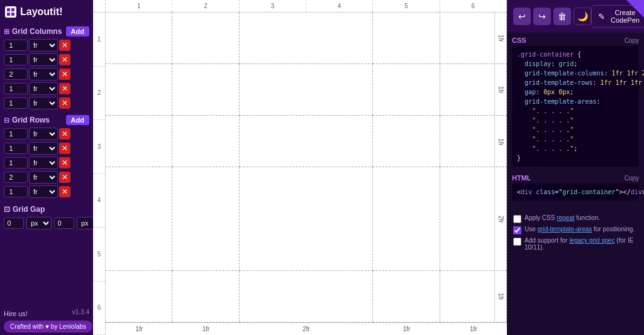 The width and height of the screenshot is (644, 335). What do you see at coordinates (552, 16) in the screenshot?
I see `toolbar-left-buttons: ↩ ↪ 🗑 🌙` at bounding box center [552, 16].